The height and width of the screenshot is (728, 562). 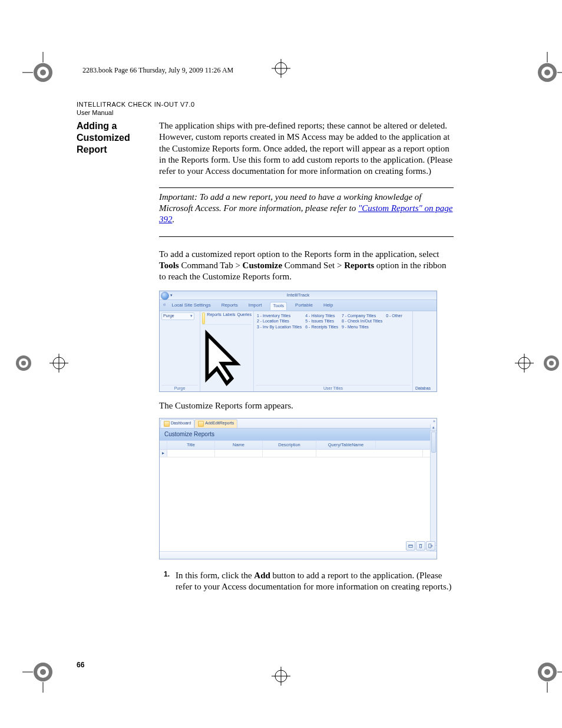 I want to click on ribbon-app-title: IntelliTrack, so click(x=298, y=295).